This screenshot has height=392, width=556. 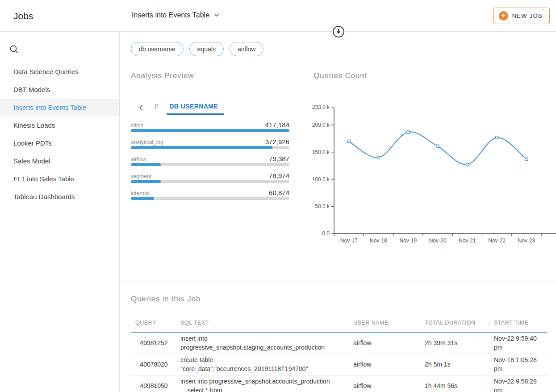 What do you see at coordinates (60, 197) in the screenshot?
I see `sidebar-item-tableau-dashboards: Tableau Dashboards` at bounding box center [60, 197].